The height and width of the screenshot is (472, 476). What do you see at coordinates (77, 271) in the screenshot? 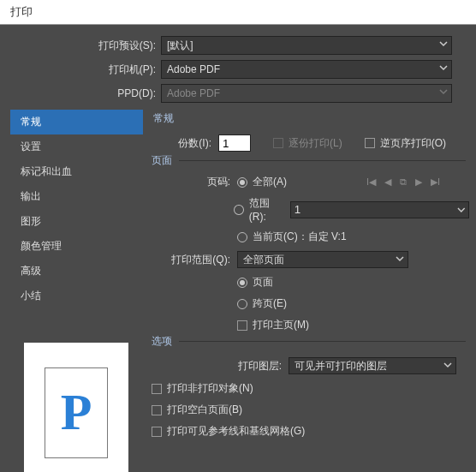
I see `sidebar-item-advanced: 高级` at bounding box center [77, 271].